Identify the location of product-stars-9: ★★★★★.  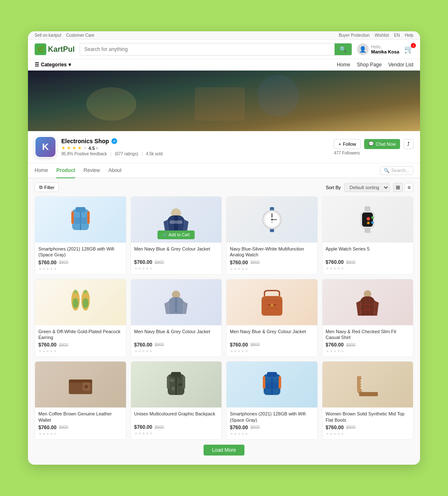
(81, 434).